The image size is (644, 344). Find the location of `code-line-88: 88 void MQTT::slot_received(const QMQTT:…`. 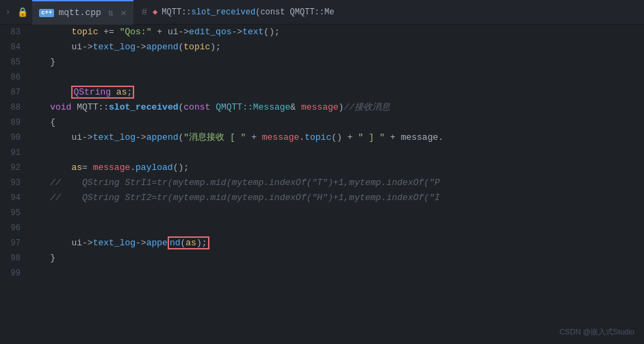

code-line-88: 88 void MQTT::slot_received(const QMQTT:… is located at coordinates (322, 108).